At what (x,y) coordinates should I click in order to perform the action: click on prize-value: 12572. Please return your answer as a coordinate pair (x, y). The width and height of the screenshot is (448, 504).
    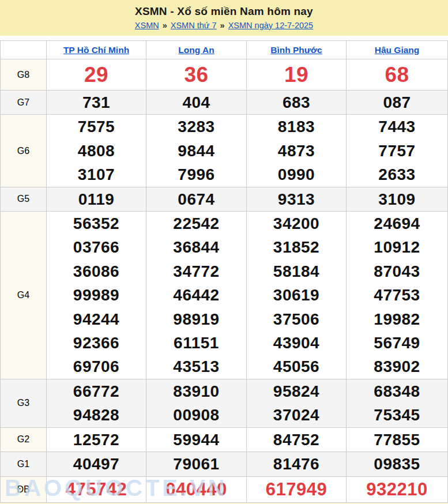
    Looking at the image, I should click on (96, 439).